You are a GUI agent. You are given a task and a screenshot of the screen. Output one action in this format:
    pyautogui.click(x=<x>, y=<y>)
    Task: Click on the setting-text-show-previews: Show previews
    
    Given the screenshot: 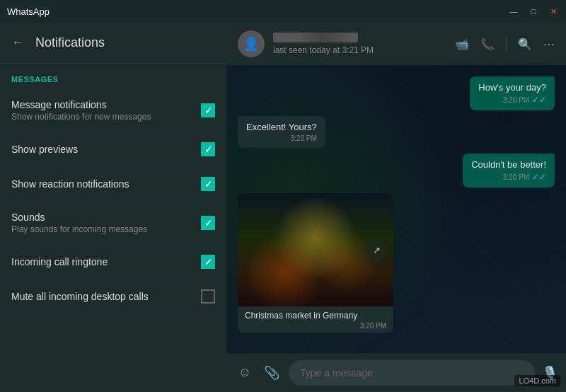 What is the action you would take?
    pyautogui.click(x=106, y=149)
    